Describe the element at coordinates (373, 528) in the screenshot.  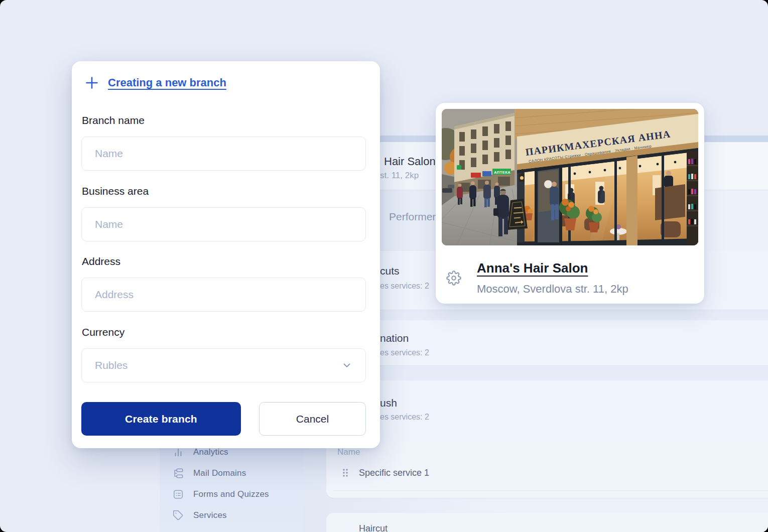
I see `table-row-service: Haircut` at that location.